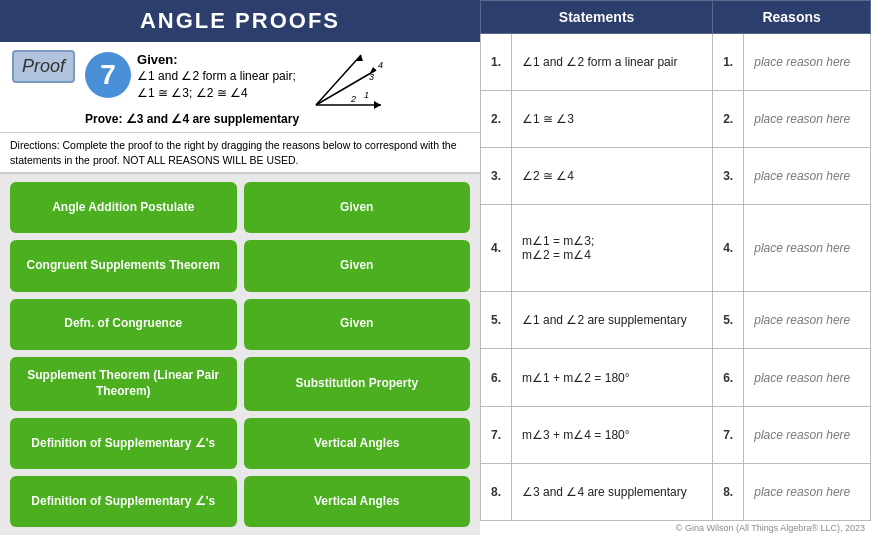  Describe the element at coordinates (236, 80) in the screenshot. I see `diagram-area: 7 Given: ∠1 and ∠2 form a linear pair; ∠…` at that location.